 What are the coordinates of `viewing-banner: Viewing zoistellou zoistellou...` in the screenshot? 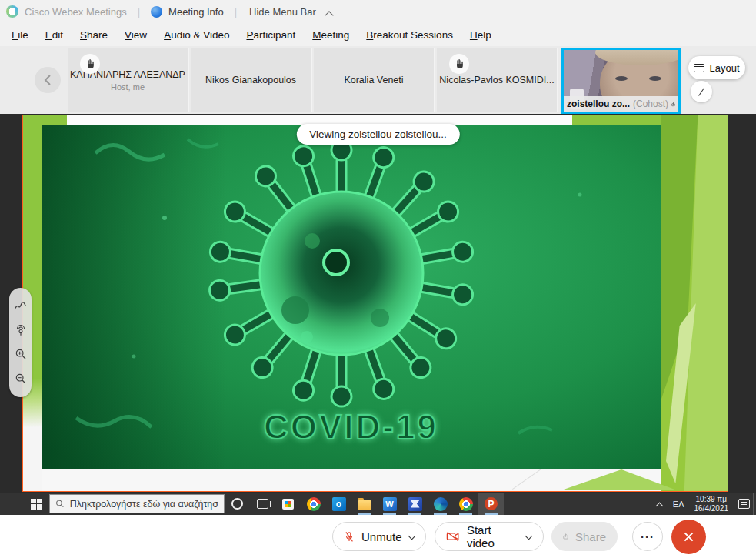 It's located at (378, 134).